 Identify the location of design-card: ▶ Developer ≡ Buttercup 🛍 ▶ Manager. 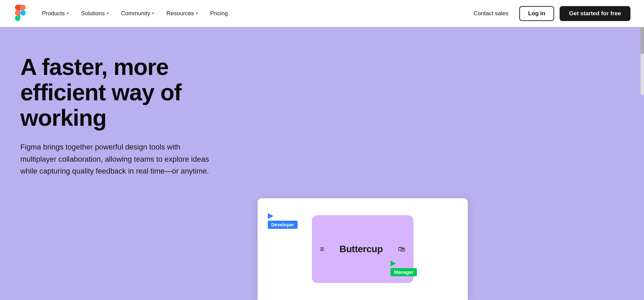
(363, 249).